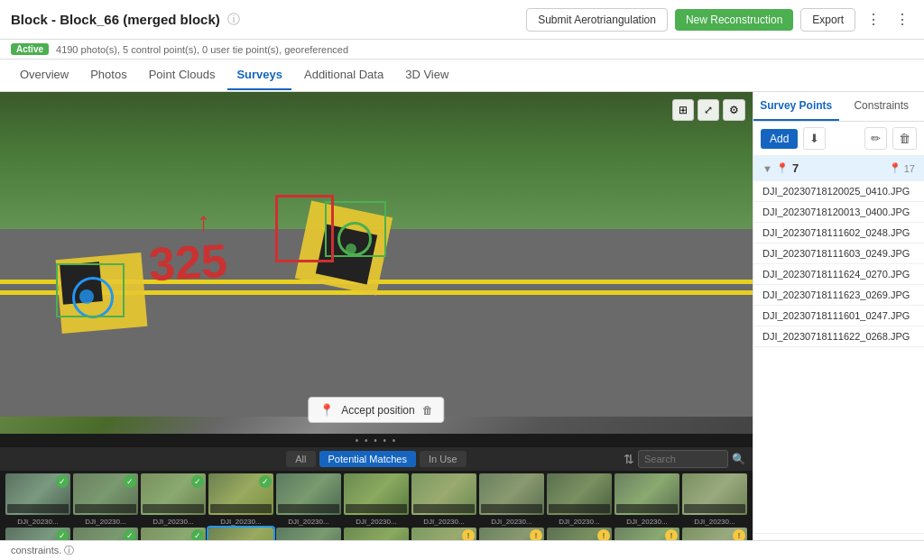  I want to click on label-r1-10: DJI_20230..., so click(647, 521).